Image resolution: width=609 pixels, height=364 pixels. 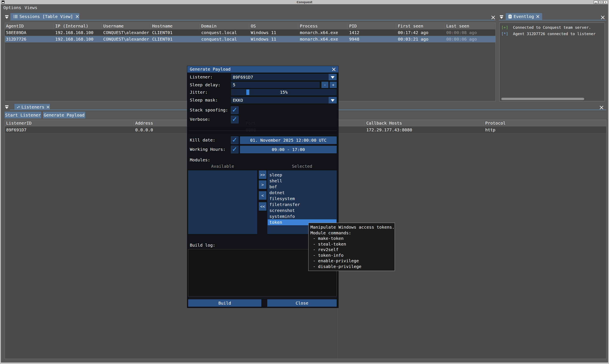 I want to click on module-item-dotnet: dotnet, so click(x=302, y=193).